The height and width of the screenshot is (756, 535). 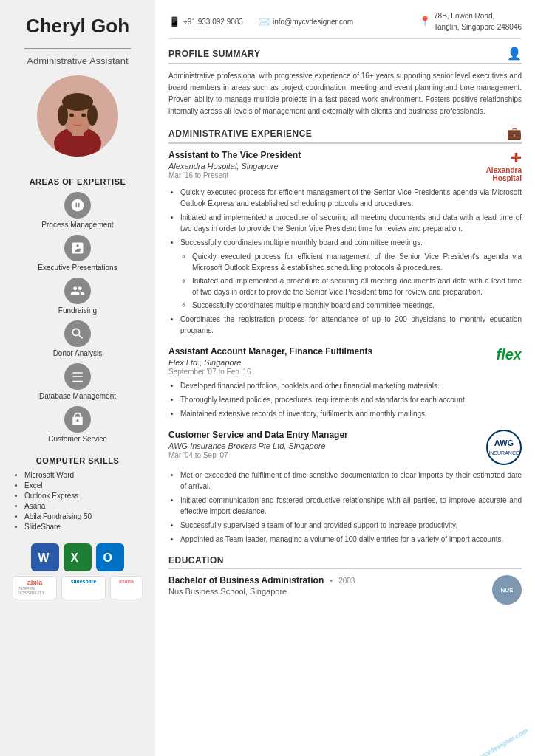 I want to click on database-management-label: Database Management, so click(x=78, y=396).